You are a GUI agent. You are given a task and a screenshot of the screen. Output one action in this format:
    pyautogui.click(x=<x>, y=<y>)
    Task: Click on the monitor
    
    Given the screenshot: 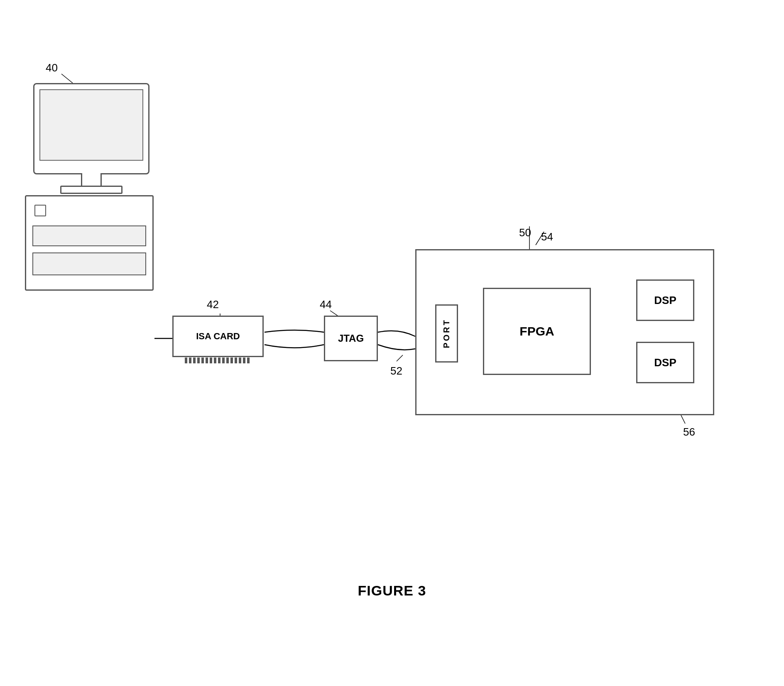 What is the action you would take?
    pyautogui.click(x=91, y=129)
    